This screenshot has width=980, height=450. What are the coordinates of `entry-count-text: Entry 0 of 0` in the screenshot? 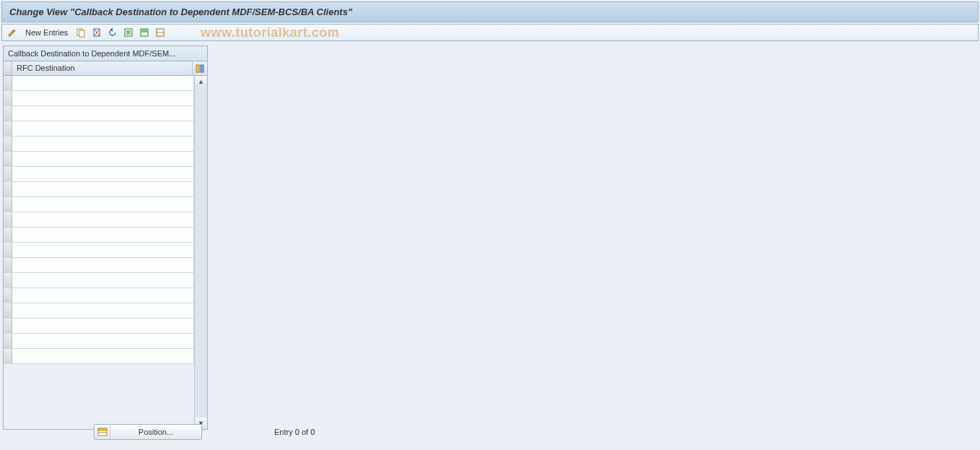 It's located at (294, 432).